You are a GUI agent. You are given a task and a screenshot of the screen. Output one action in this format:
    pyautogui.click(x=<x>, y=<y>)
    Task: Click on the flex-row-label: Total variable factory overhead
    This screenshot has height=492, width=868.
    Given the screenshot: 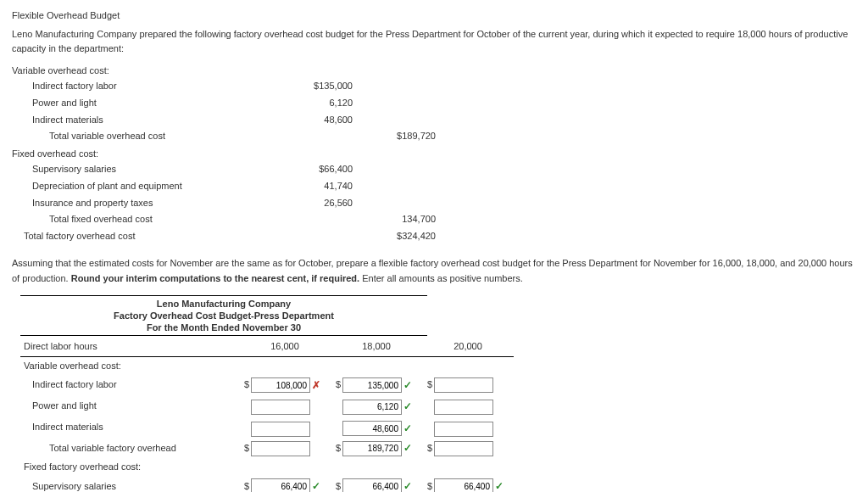 What is the action you would take?
    pyautogui.click(x=130, y=448)
    